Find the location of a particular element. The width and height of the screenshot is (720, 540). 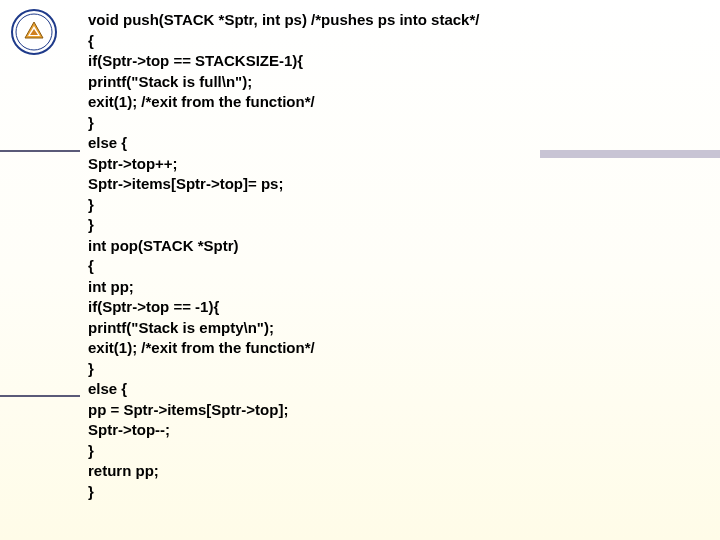

decoration-line-right is located at coordinates (630, 154).